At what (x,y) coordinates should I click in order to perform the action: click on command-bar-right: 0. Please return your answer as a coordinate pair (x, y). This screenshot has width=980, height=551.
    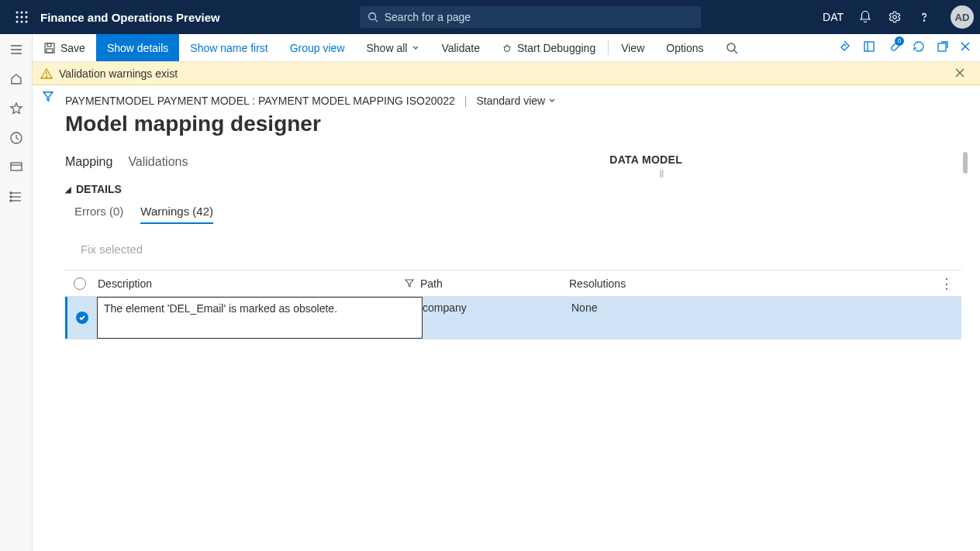
    Looking at the image, I should click on (909, 48).